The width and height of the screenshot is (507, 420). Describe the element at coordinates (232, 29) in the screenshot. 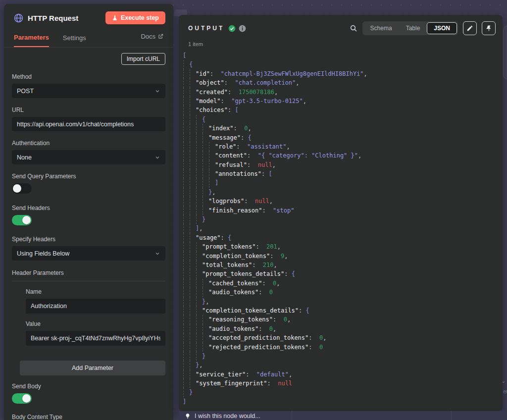

I see `success-check-icon` at that location.